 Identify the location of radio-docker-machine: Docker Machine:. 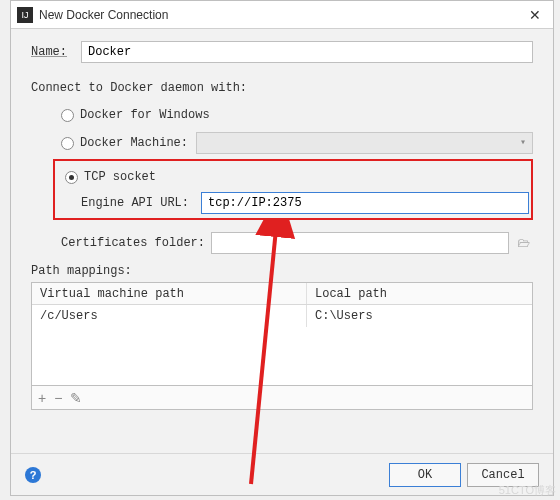
(297, 143).